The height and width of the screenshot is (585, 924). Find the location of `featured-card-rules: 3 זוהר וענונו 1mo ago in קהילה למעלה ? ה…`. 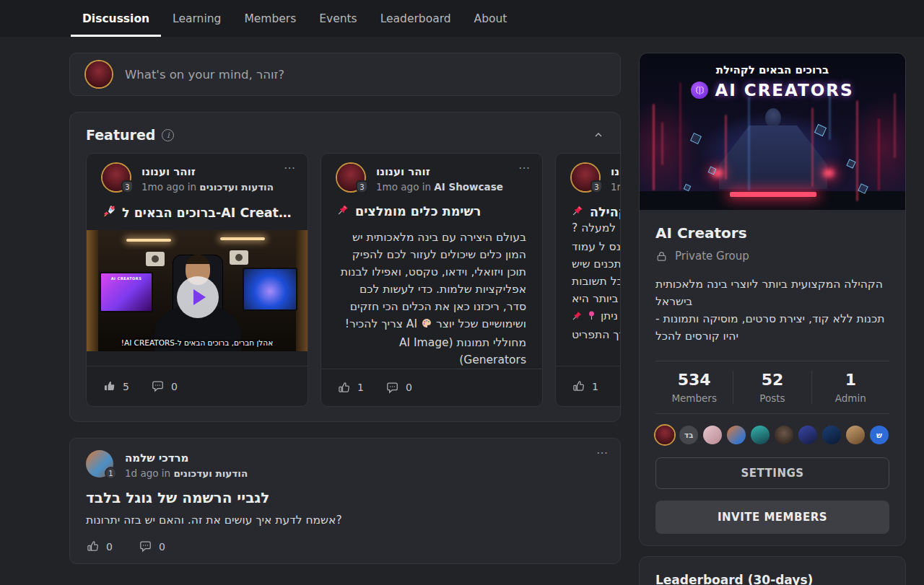

featured-card-rules: 3 זוהר וענונו 1mo ago in קהילה למעלה ? ה… is located at coordinates (588, 280).